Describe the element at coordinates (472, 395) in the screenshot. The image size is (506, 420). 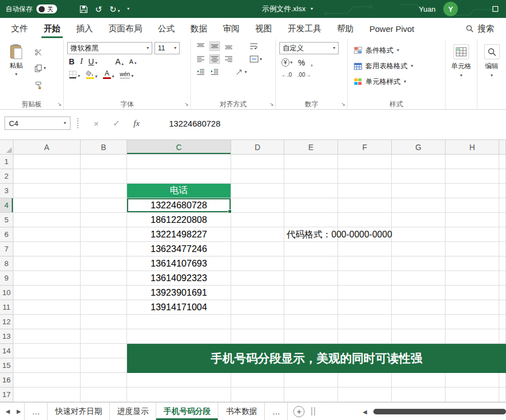
I see `cell-H17` at that location.